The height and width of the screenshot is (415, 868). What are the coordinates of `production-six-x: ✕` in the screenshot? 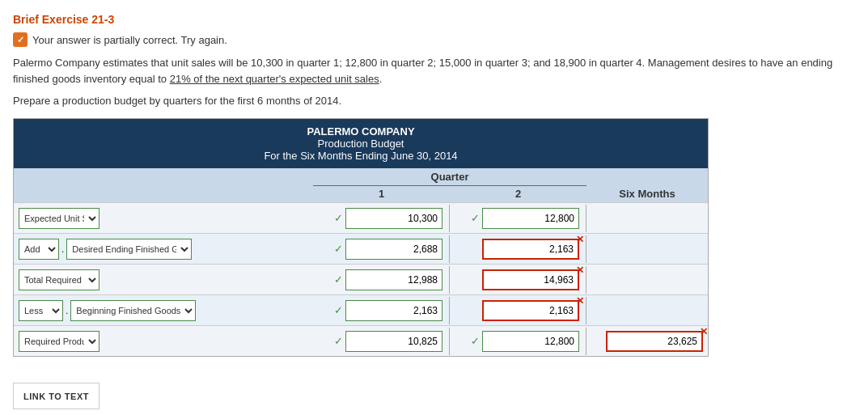 It's located at (704, 332).